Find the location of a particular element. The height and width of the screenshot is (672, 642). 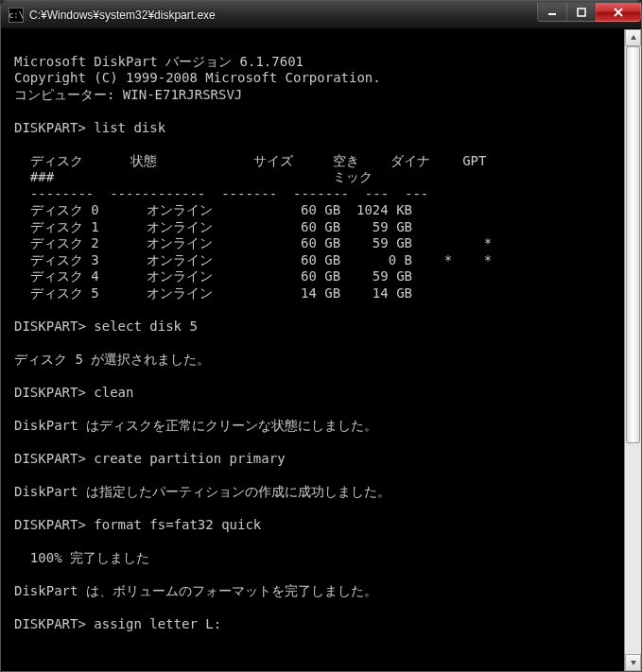

close-icon is located at coordinates (618, 12).